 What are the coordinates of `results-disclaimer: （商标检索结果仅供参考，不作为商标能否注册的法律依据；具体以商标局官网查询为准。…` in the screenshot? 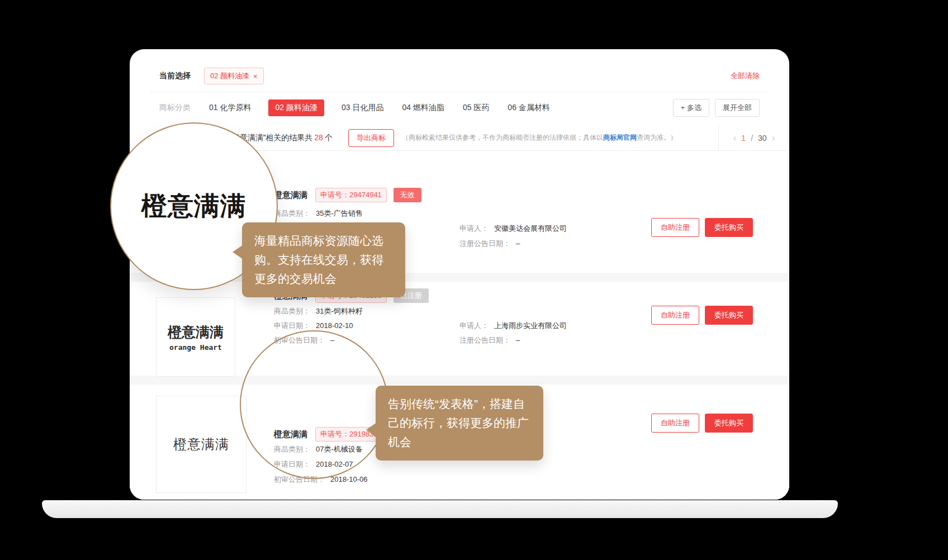 It's located at (539, 137).